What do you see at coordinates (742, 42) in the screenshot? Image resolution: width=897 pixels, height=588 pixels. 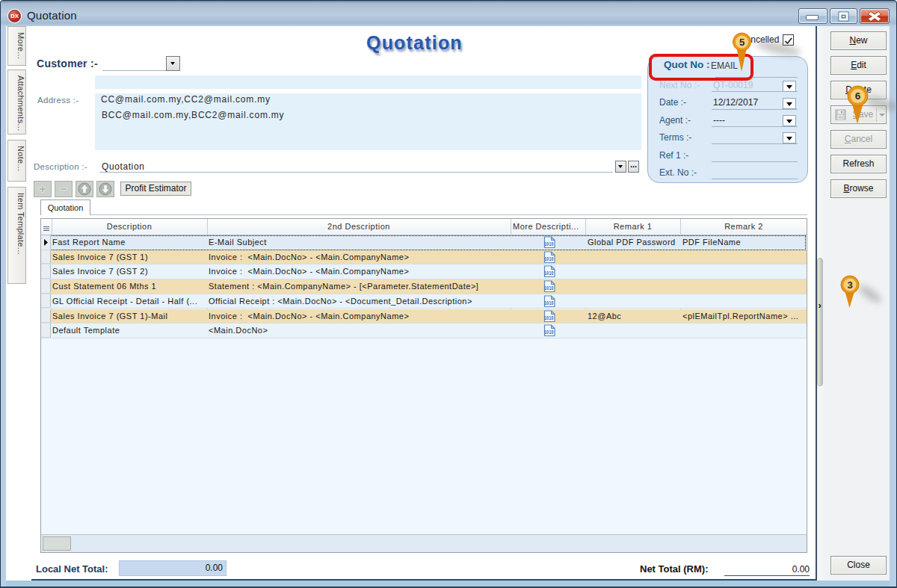 I see `svg-text: 5` at bounding box center [742, 42].